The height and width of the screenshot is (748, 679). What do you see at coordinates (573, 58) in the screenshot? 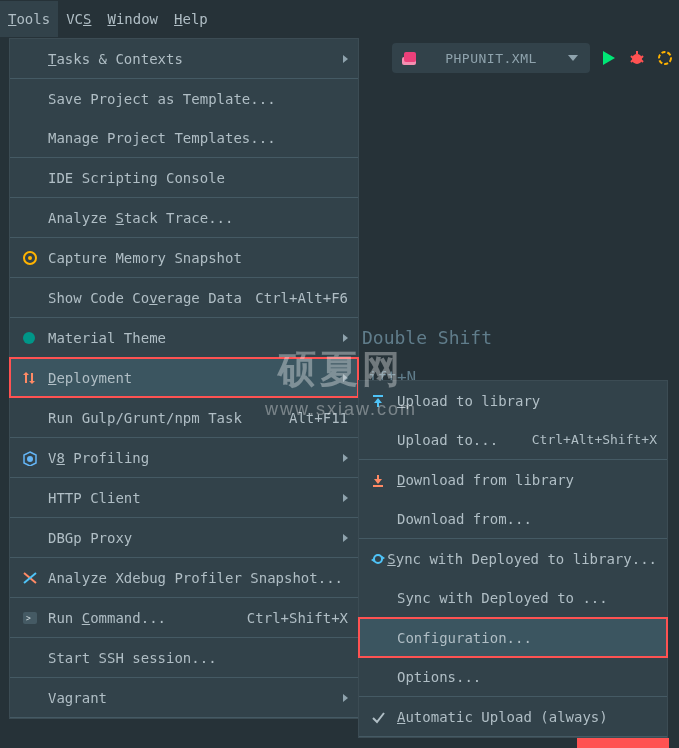
I see `chevron-down-icon` at bounding box center [573, 58].